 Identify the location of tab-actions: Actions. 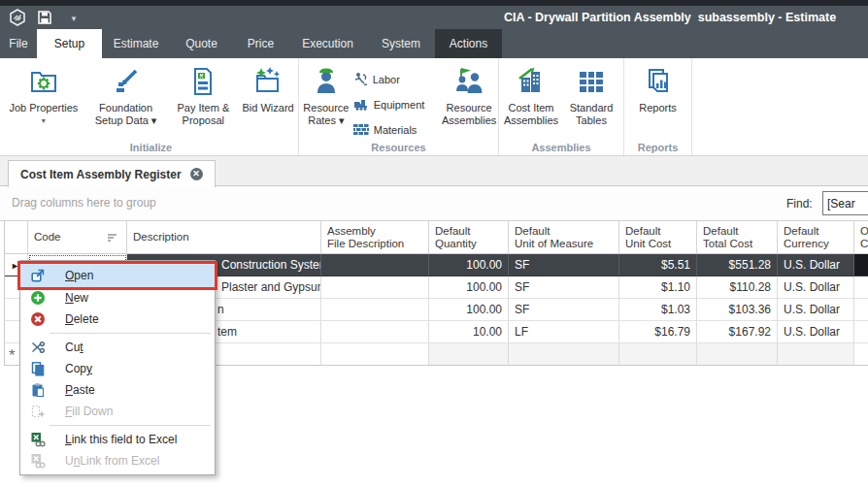
(468, 44).